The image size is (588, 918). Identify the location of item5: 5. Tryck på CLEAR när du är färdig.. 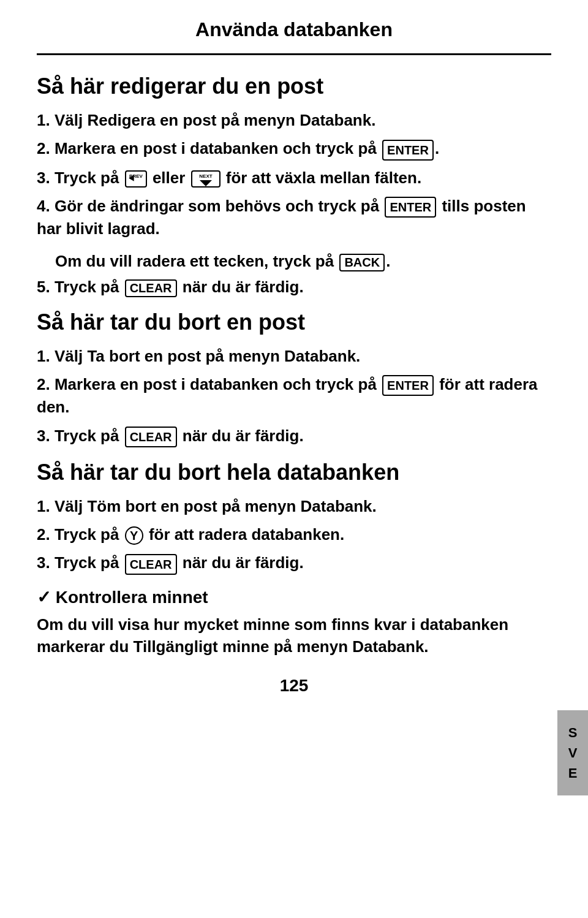
(294, 287).